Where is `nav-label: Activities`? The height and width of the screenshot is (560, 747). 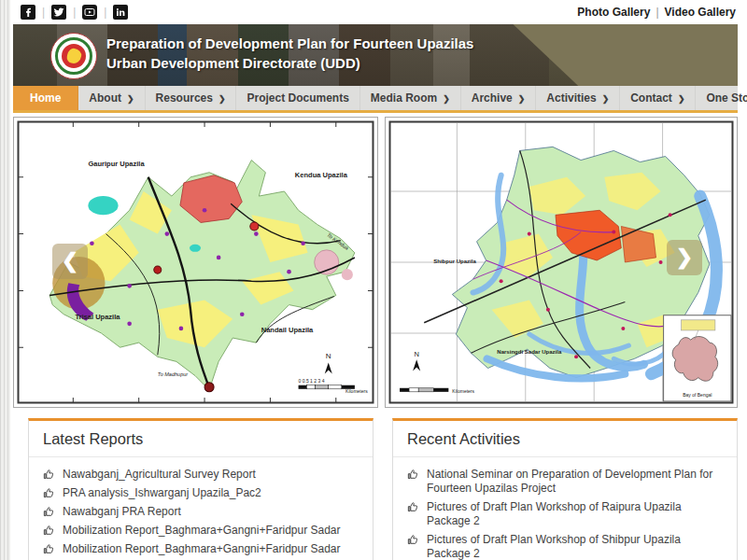
nav-label: Activities is located at coordinates (571, 98).